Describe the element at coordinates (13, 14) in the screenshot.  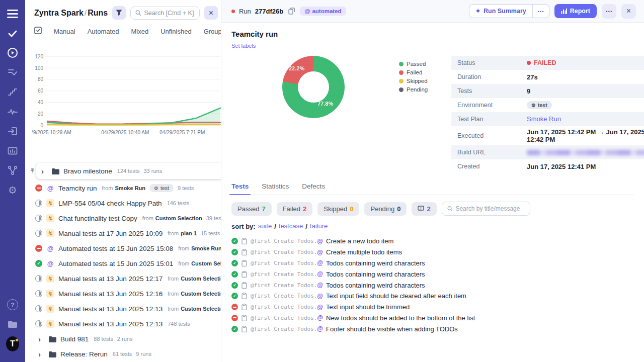
I see `menu-icon` at that location.